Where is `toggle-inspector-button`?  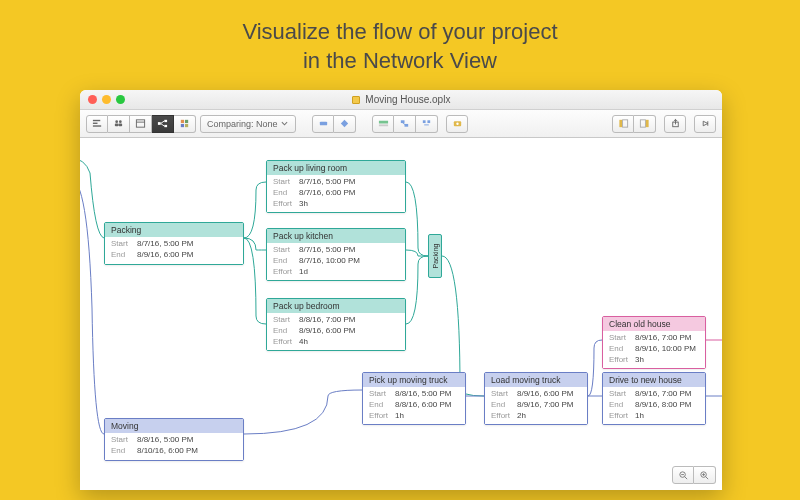
toggle-inspector-button is located at coordinates (645, 124).